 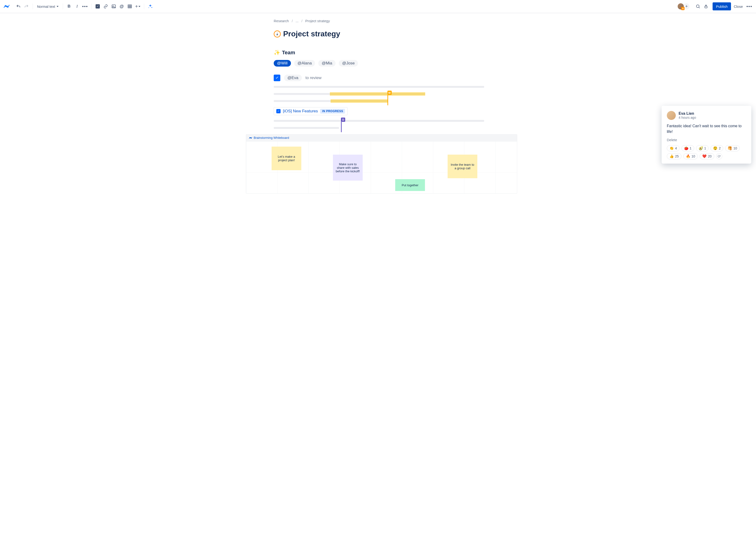 What do you see at coordinates (687, 117) in the screenshot?
I see `comment-timestamp: 4 hours ago` at bounding box center [687, 117].